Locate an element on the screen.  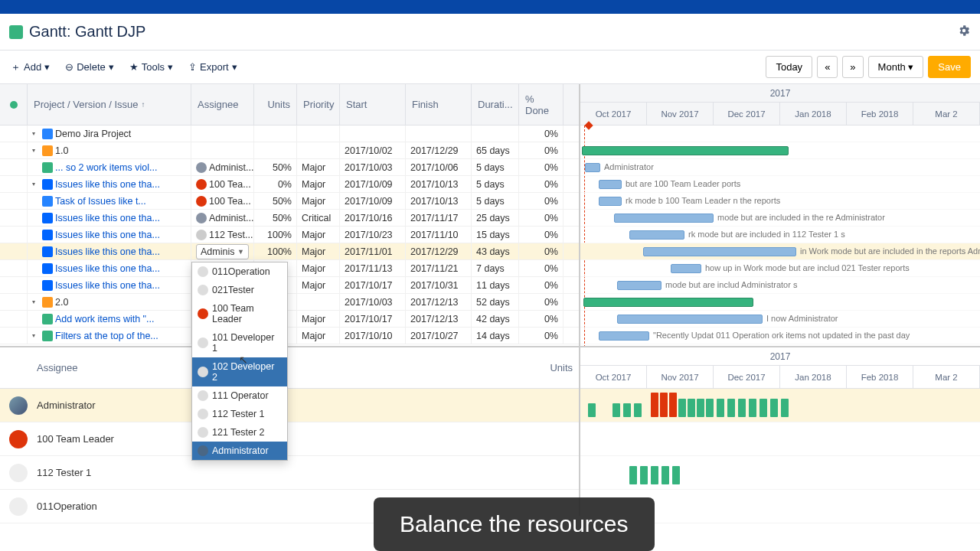
table-row: ▾1.02017/10/022017/12/2965 days0% is located at coordinates (289, 151).